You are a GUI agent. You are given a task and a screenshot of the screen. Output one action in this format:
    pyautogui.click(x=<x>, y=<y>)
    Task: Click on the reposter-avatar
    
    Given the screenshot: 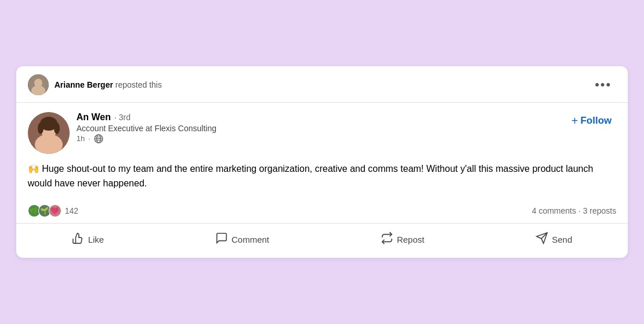 What is the action you would take?
    pyautogui.click(x=38, y=85)
    